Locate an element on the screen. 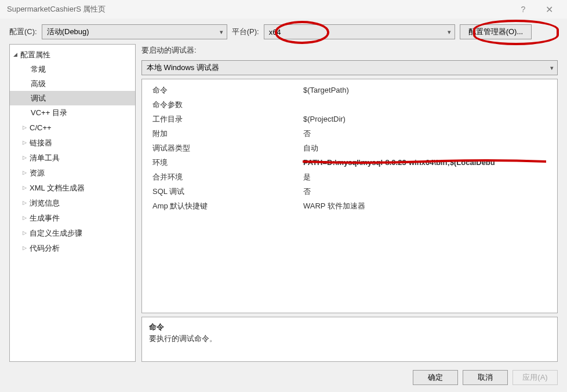  config-dropdown: 活动(Debug) is located at coordinates (135, 32).